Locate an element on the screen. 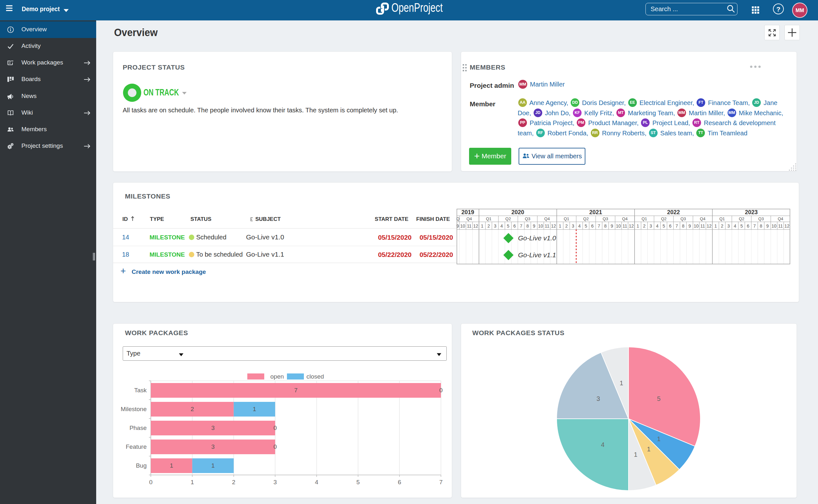 The image size is (818, 504). svg-text: Milestone is located at coordinates (134, 409).